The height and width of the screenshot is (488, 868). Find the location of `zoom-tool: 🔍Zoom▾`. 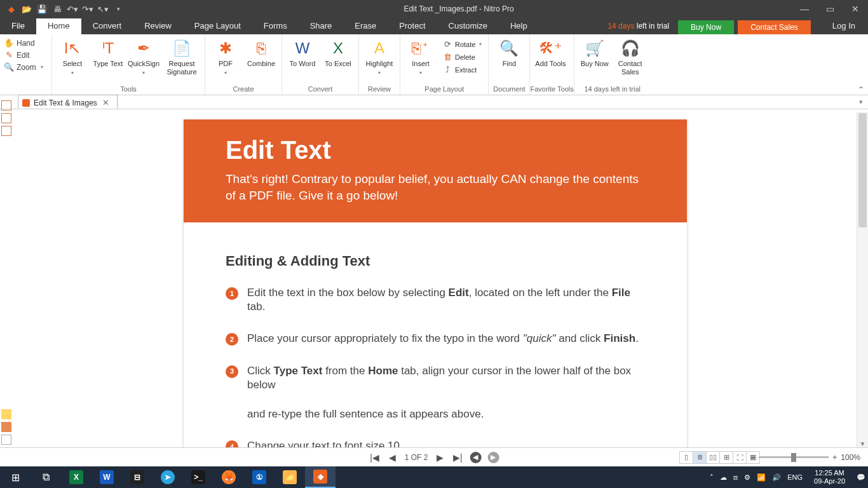

zoom-tool: 🔍Zoom▾ is located at coordinates (25, 67).